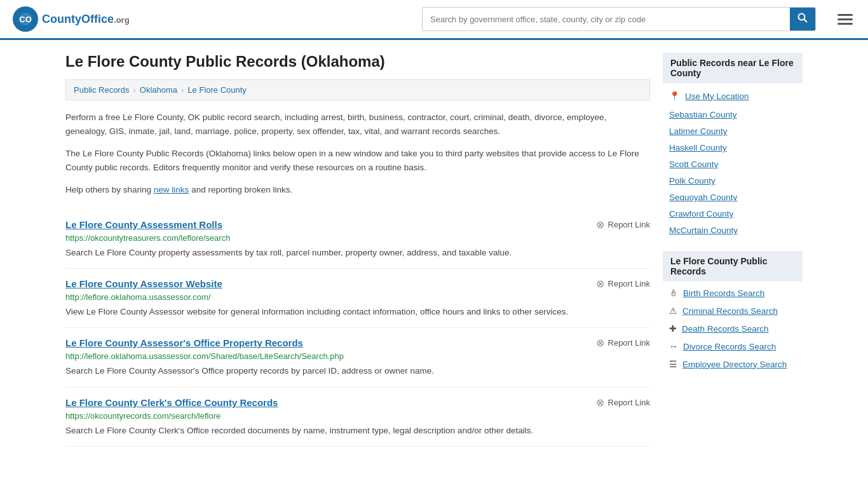  Describe the element at coordinates (358, 403) in the screenshot. I see `record-header-3: Le Flore County Clerk's Office County Re…` at that location.